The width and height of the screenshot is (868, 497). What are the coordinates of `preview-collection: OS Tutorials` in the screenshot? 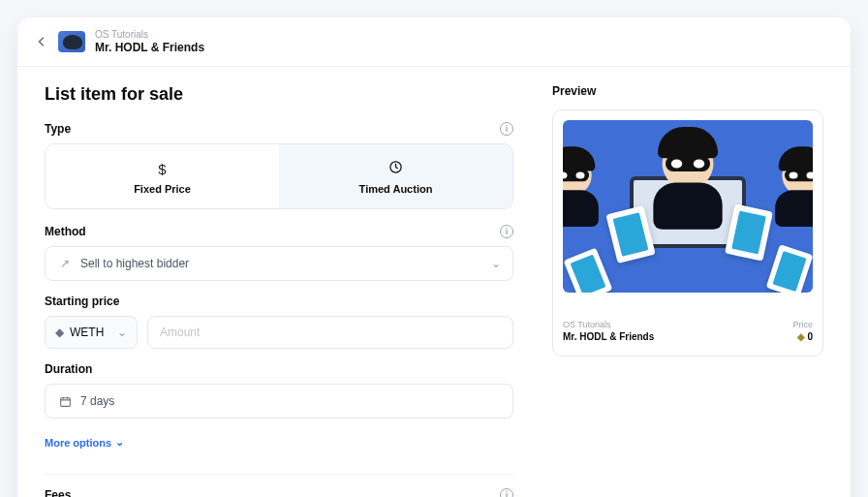 It's located at (608, 325).